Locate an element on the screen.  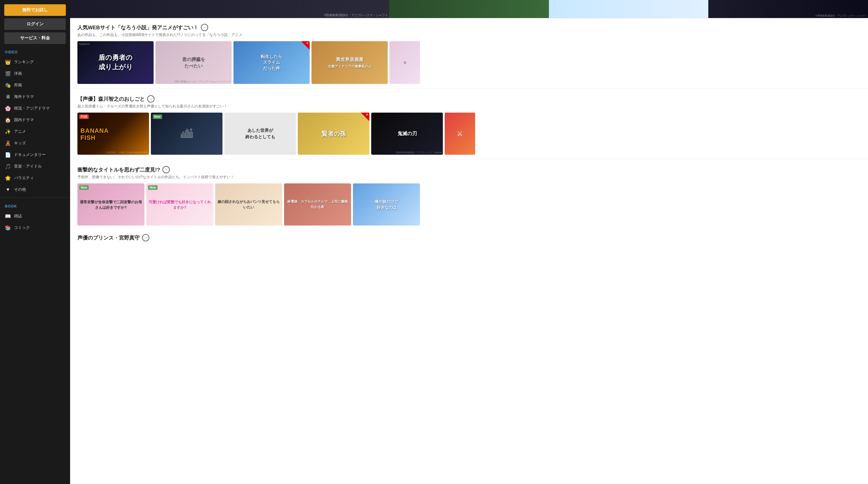
sidebar-item-ranking: 👑 ランキング is located at coordinates (35, 62).